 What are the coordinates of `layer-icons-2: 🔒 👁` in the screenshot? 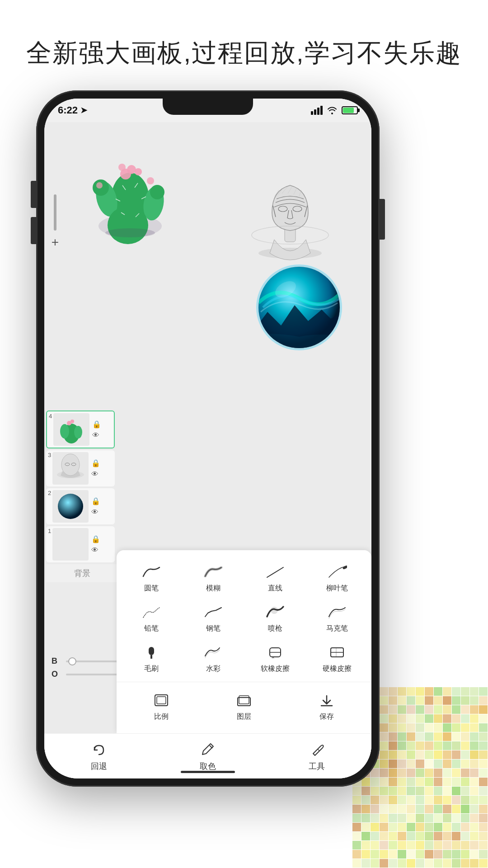 It's located at (96, 506).